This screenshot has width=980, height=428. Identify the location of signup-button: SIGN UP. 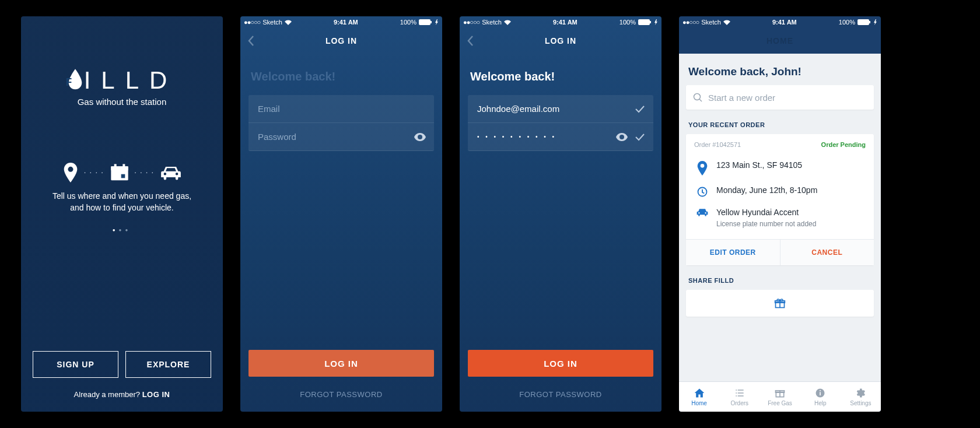
(76, 364).